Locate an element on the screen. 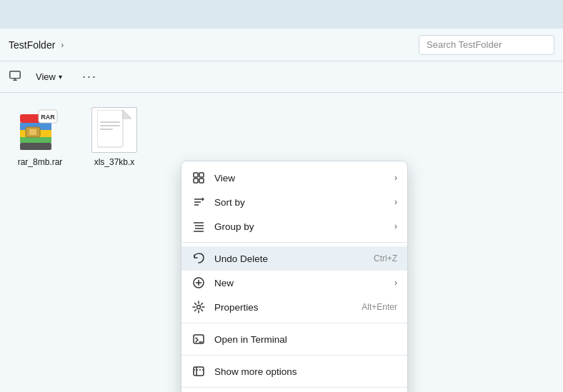  menu-item-sortby: Sort by › is located at coordinates (294, 202).